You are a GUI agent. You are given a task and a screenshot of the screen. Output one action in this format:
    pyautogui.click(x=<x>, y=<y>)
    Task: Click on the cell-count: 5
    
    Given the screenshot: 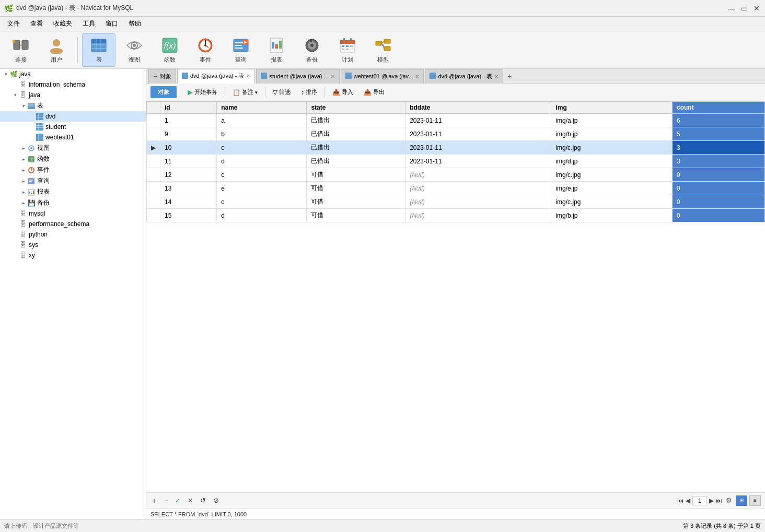 What is the action you would take?
    pyautogui.click(x=719, y=134)
    